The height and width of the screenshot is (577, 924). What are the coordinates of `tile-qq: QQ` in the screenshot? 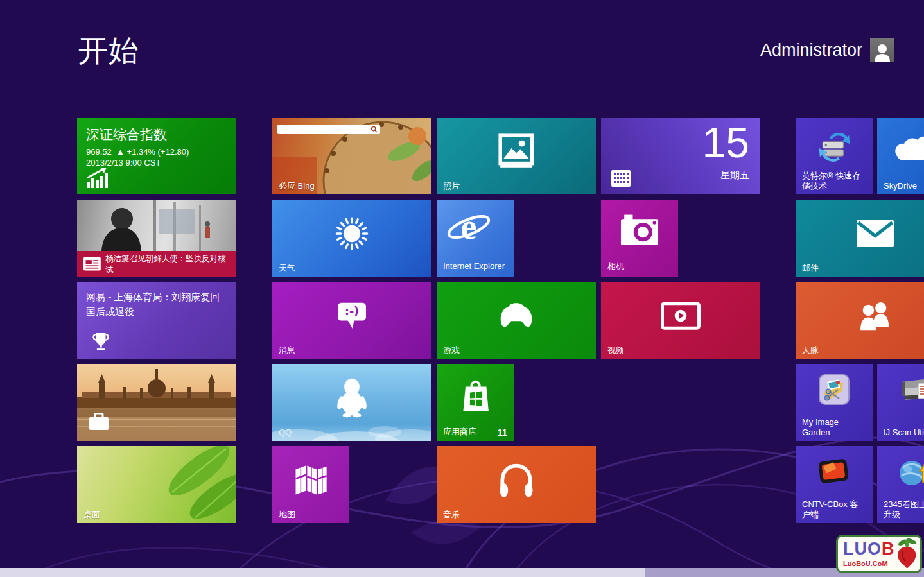 It's located at (352, 402).